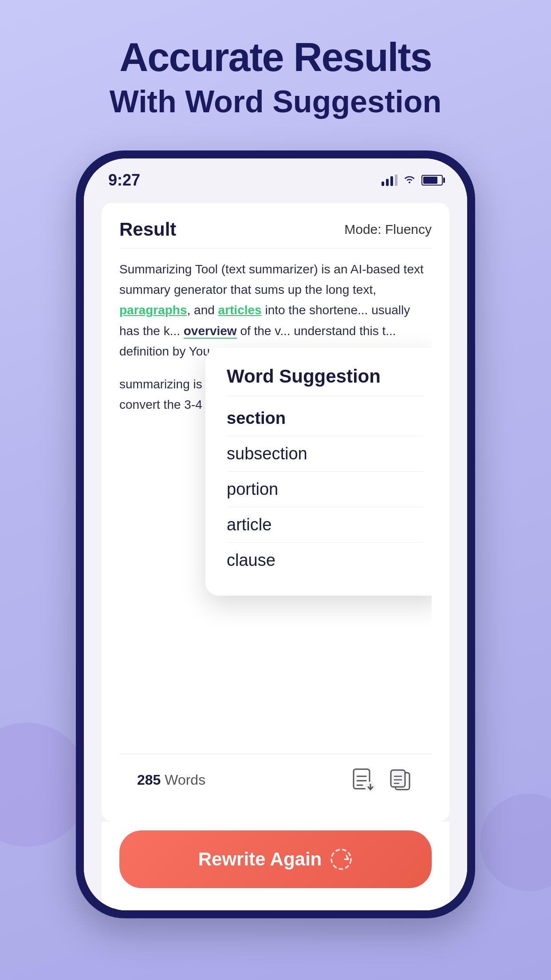  What do you see at coordinates (325, 418) in the screenshot?
I see `suggestion-item-section: section` at bounding box center [325, 418].